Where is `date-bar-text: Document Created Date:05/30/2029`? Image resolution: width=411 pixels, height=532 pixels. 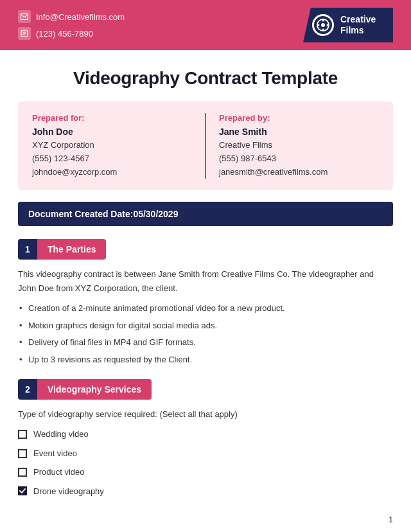 date-bar-text: Document Created Date:05/30/2029 is located at coordinates (103, 214).